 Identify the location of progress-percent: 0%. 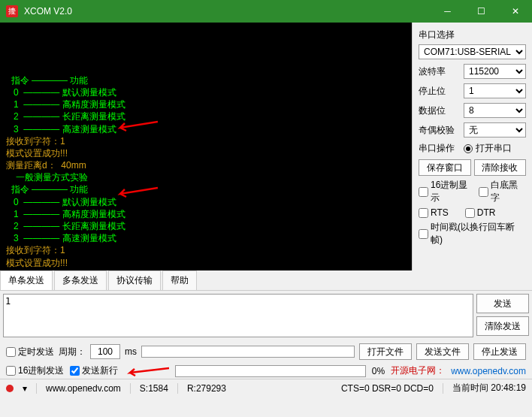
(379, 371).